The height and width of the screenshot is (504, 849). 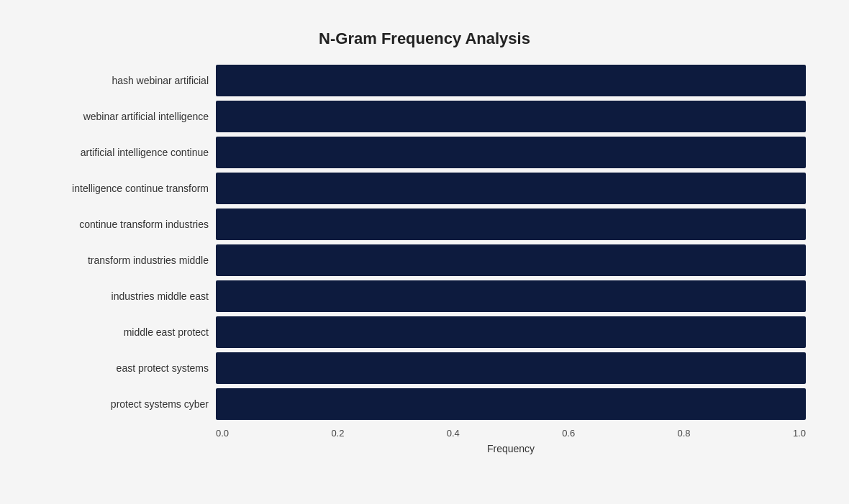 What do you see at coordinates (424, 296) in the screenshot?
I see `bar-row: industries middle east` at bounding box center [424, 296].